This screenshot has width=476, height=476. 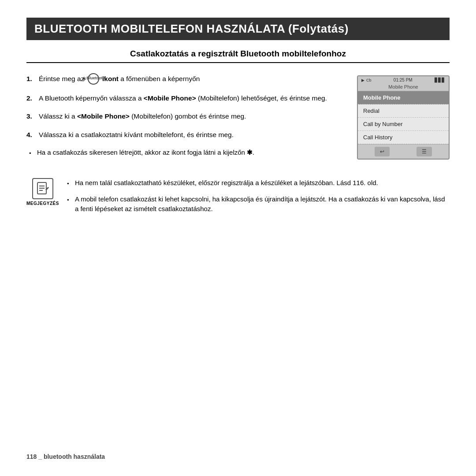 I want to click on status-left: ▶ Cb, so click(x=367, y=80).